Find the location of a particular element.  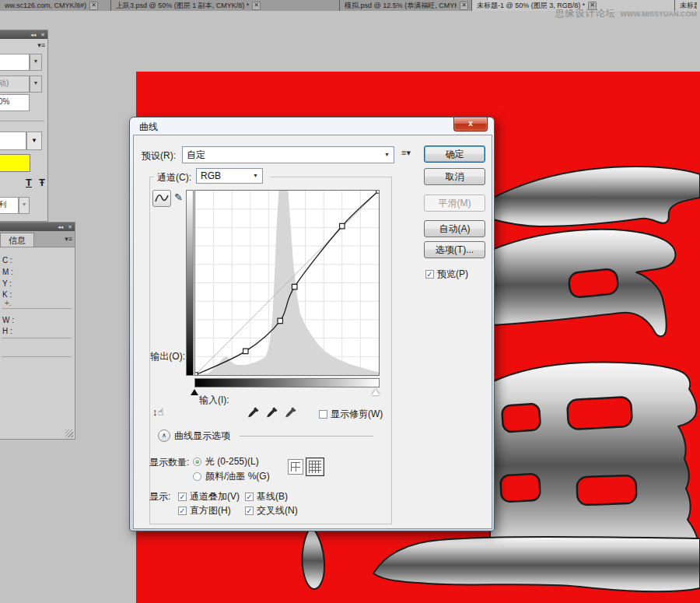

cancel-button: 取消 is located at coordinates (454, 177).